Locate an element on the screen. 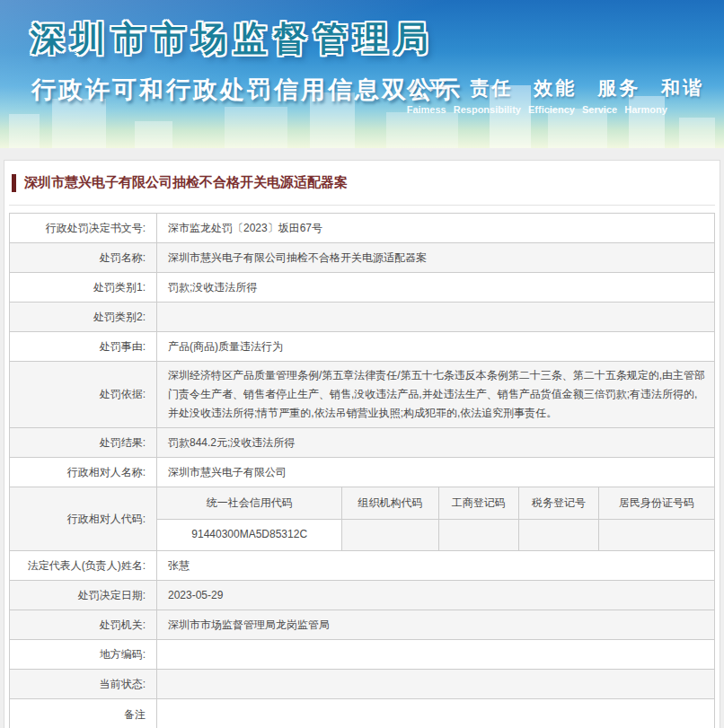 The image size is (724, 728). table-row: 地方编码: is located at coordinates (363, 655).